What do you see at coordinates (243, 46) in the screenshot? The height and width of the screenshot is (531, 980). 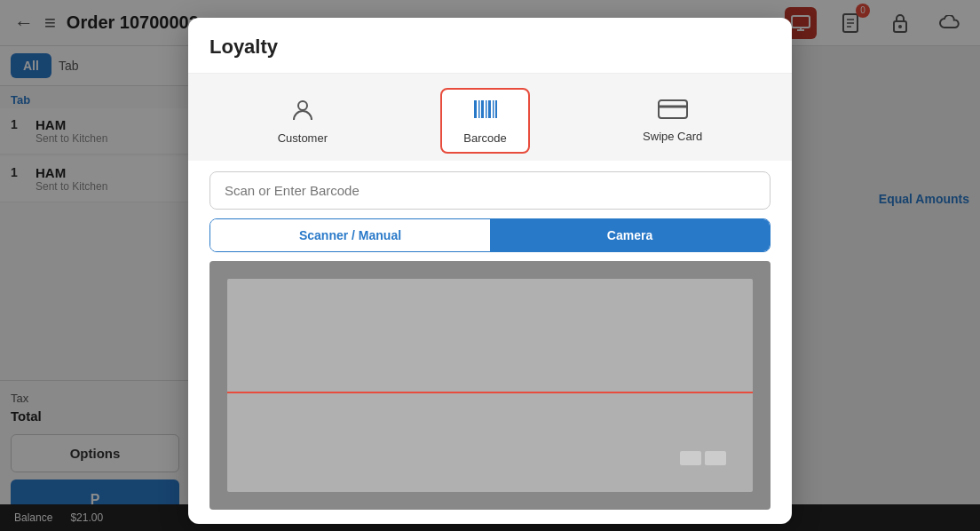 I see `modal-title: Loyalty` at bounding box center [243, 46].